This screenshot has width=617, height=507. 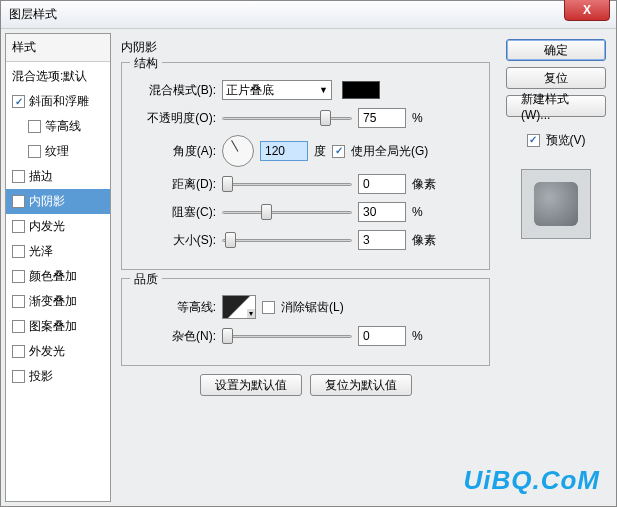 What do you see at coordinates (251, 385) in the screenshot?
I see `set-default-button: 设置为默认值` at bounding box center [251, 385].